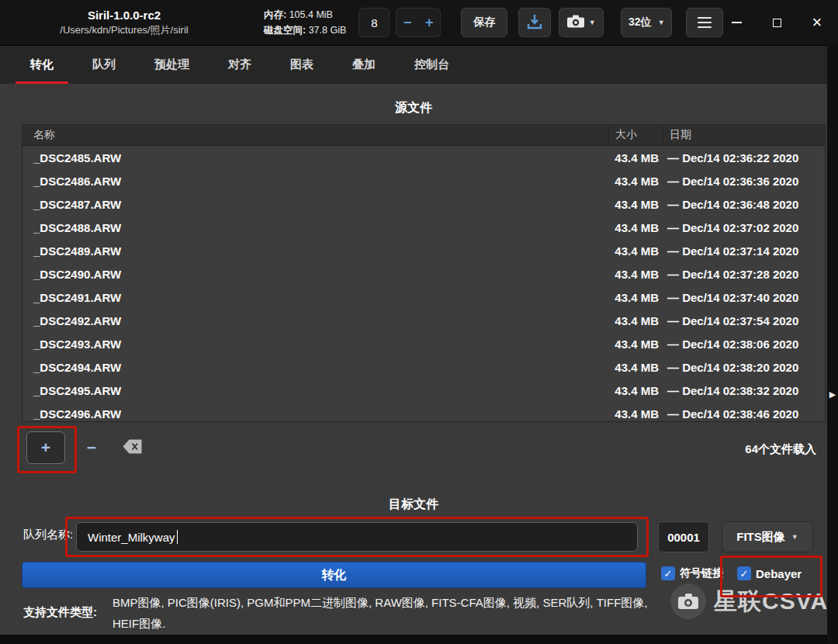 This screenshot has width=838, height=644. Describe the element at coordinates (743, 135) in the screenshot. I see `column-header-date: 日期` at that location.